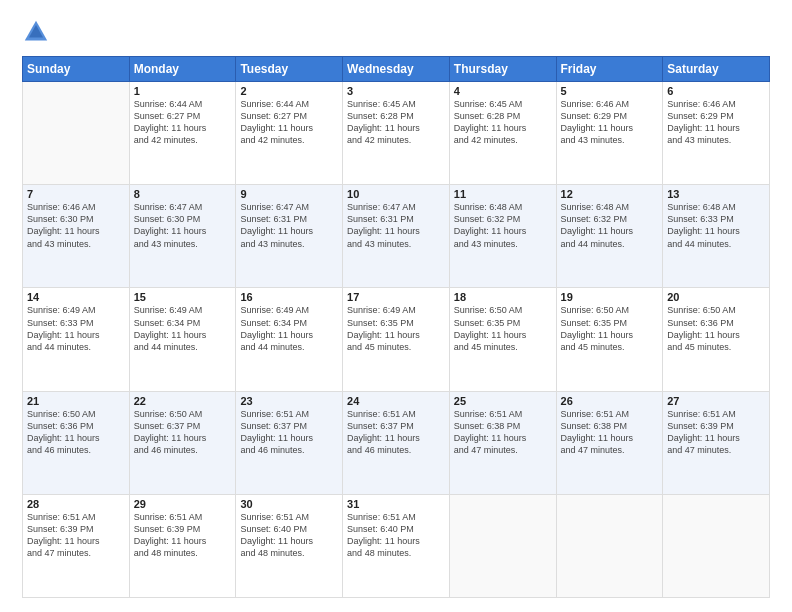 The height and width of the screenshot is (612, 792). I want to click on day-number: 16, so click(289, 297).